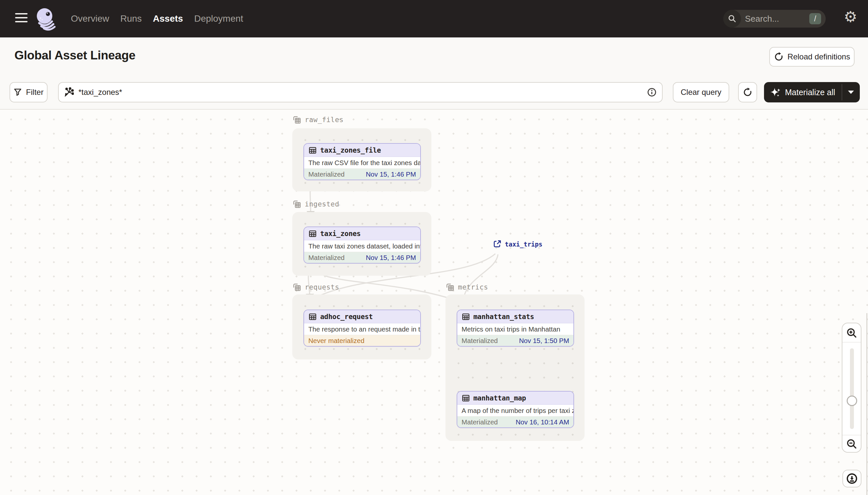 The image size is (868, 495). What do you see at coordinates (69, 92) in the screenshot?
I see `asset-selector-icon` at bounding box center [69, 92].